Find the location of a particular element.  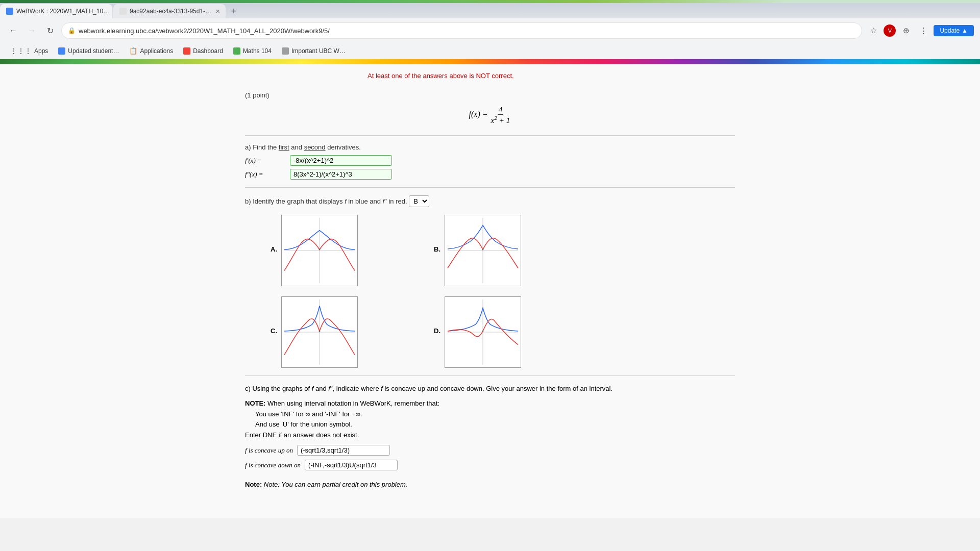

tab-1-label: WeBWorK : 2020W1_MATH_10… is located at coordinates (63, 11).